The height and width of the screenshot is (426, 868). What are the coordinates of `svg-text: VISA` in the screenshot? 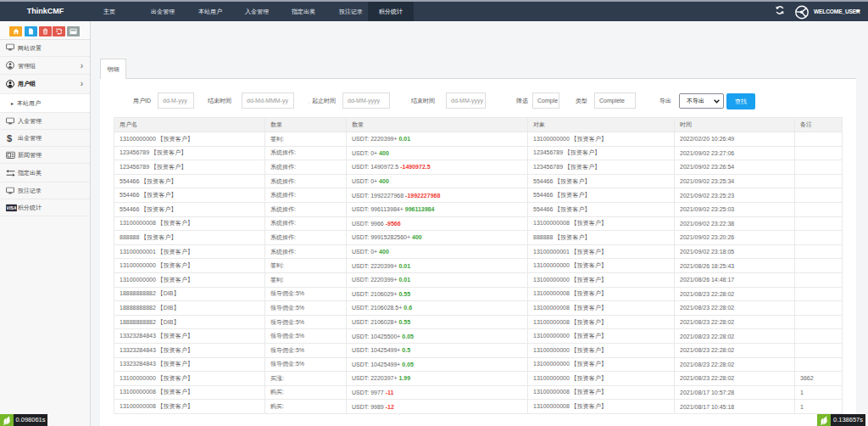 It's located at (11, 208).